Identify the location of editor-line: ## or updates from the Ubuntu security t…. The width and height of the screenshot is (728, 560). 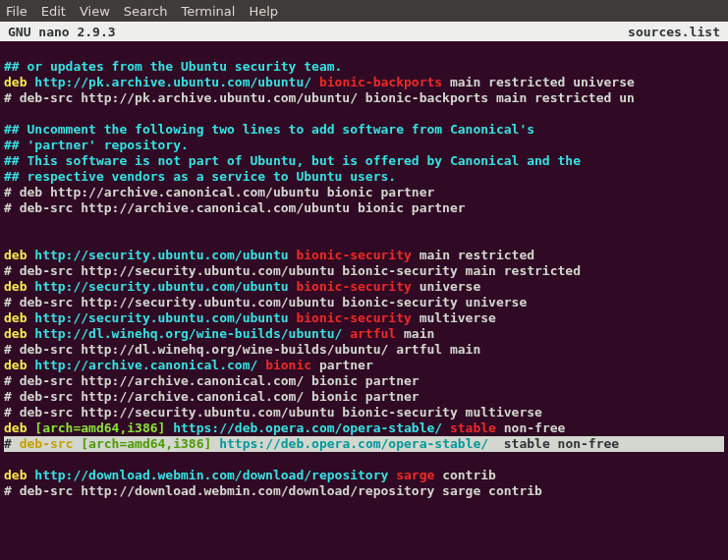
(364, 67).